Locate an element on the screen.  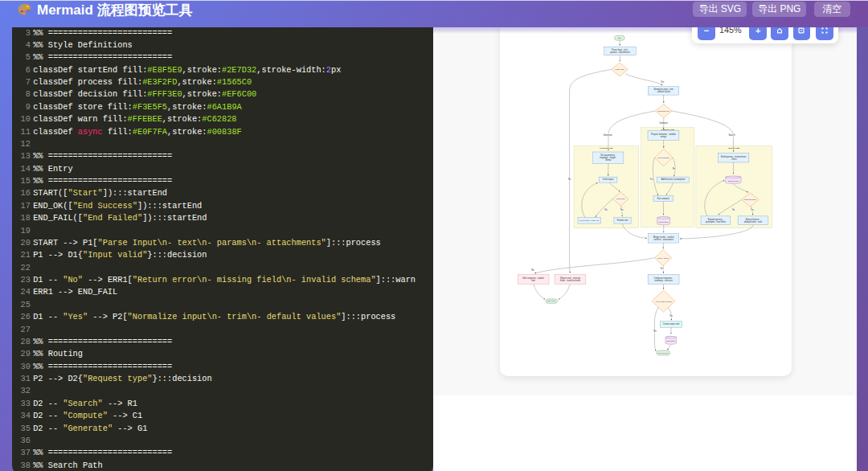
svg-text: summary - structure is located at coordinates (664, 281).